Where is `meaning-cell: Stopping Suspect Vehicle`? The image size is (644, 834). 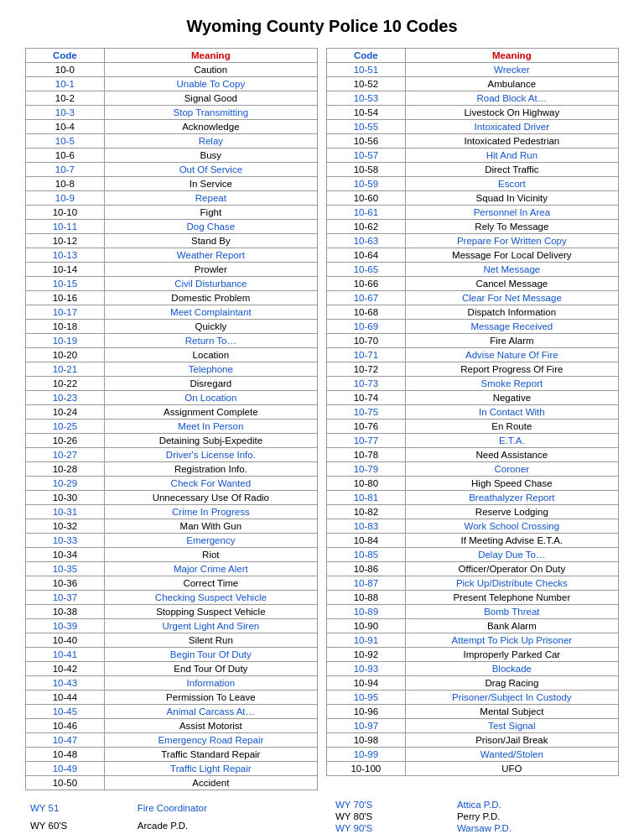 meaning-cell: Stopping Suspect Vehicle is located at coordinates (210, 612).